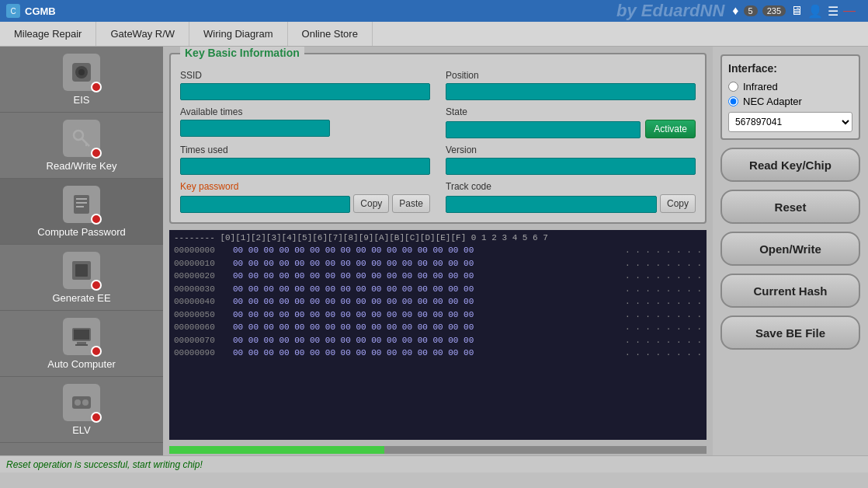 The width and height of the screenshot is (868, 488). Describe the element at coordinates (671, 129) in the screenshot. I see `activate-button: Activate` at that location.